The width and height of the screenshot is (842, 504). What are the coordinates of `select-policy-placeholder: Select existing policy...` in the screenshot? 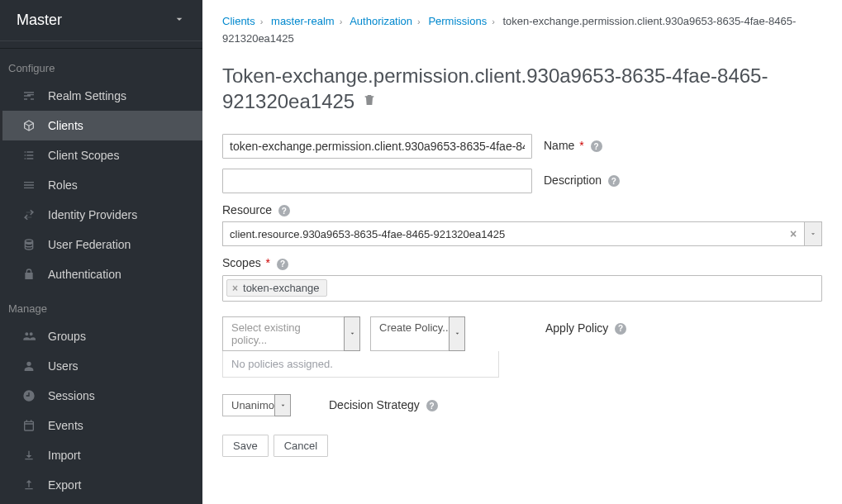 It's located at (283, 334).